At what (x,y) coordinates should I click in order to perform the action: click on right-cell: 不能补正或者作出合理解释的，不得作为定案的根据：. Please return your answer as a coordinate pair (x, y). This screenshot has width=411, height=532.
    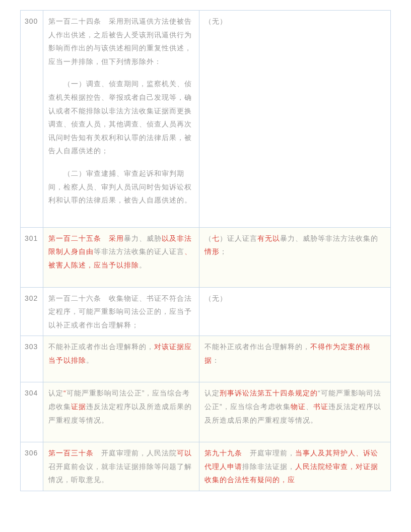
    Looking at the image, I should click on (295, 359).